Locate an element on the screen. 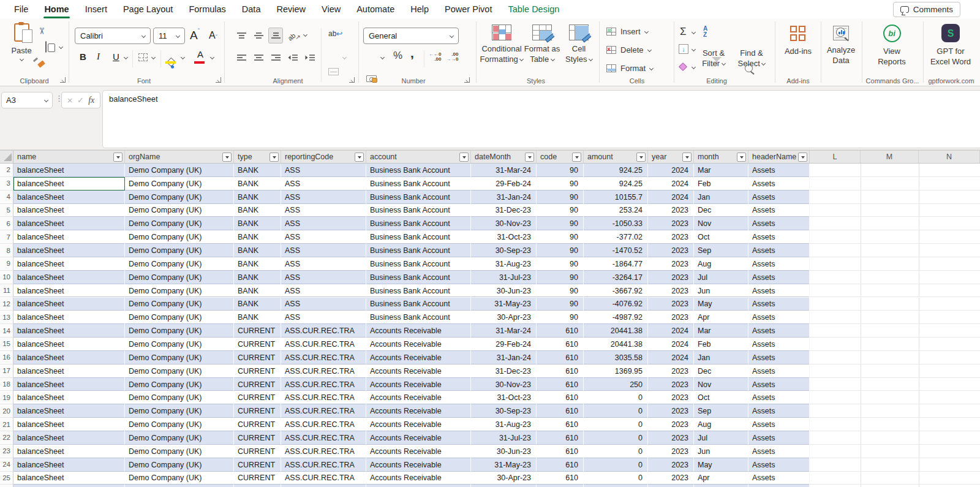 The height and width of the screenshot is (487, 980). row-number: 13 is located at coordinates (7, 317).